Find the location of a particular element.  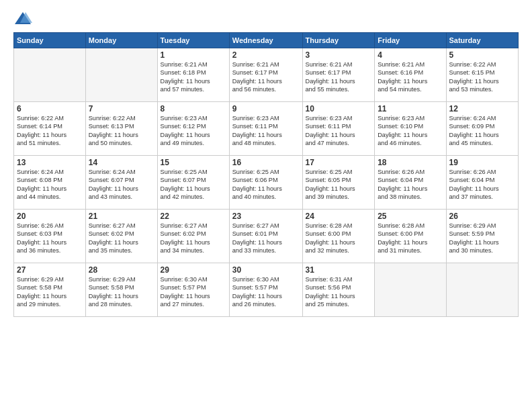

calendar-day-cell: 1Sunrise: 6:21 AM Sunset: 6:18 PM Daylig… is located at coordinates (193, 75).